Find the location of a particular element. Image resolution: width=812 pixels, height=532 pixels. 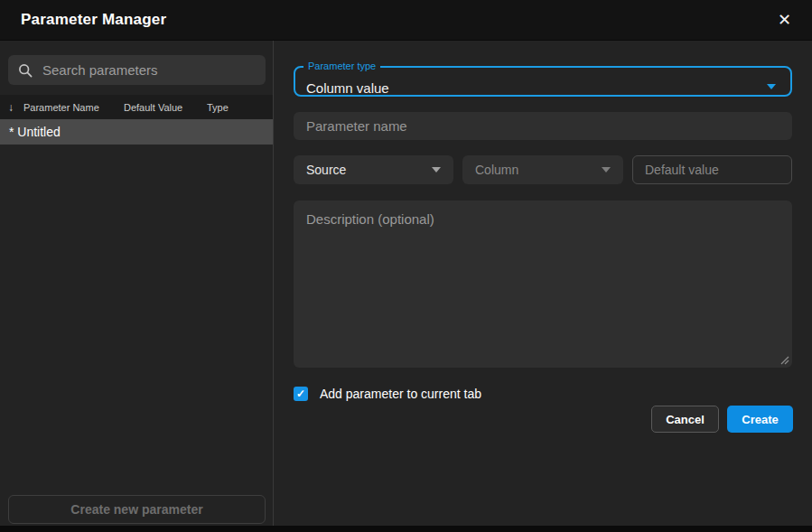

create-new-parameter-button: Create new parameter is located at coordinates (137, 509).